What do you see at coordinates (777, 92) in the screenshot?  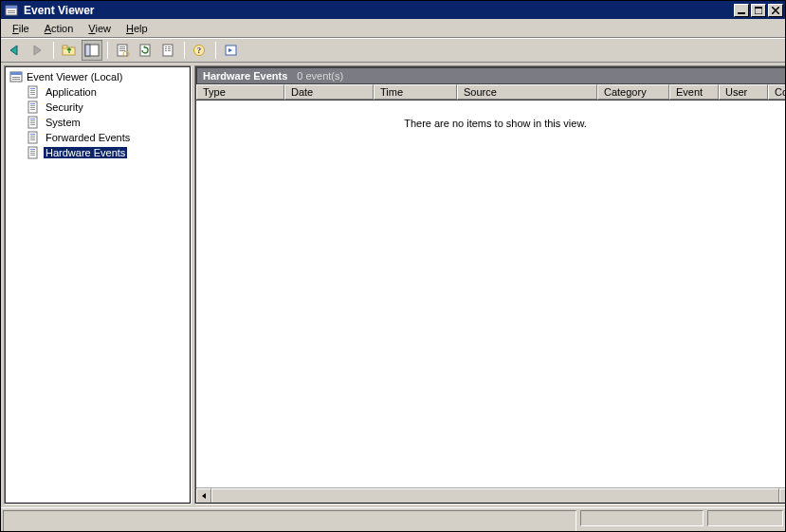 I see `column-header-co: Co` at bounding box center [777, 92].